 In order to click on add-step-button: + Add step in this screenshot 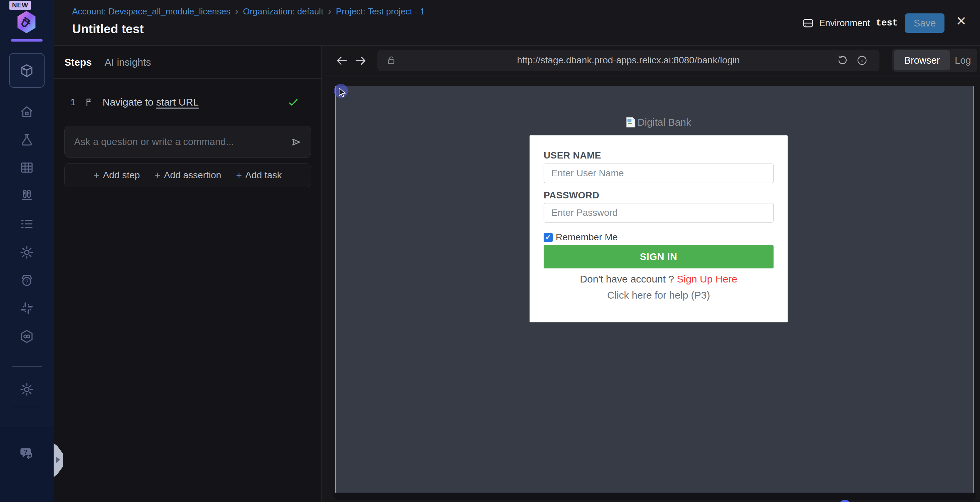, I will do `click(116, 175)`.